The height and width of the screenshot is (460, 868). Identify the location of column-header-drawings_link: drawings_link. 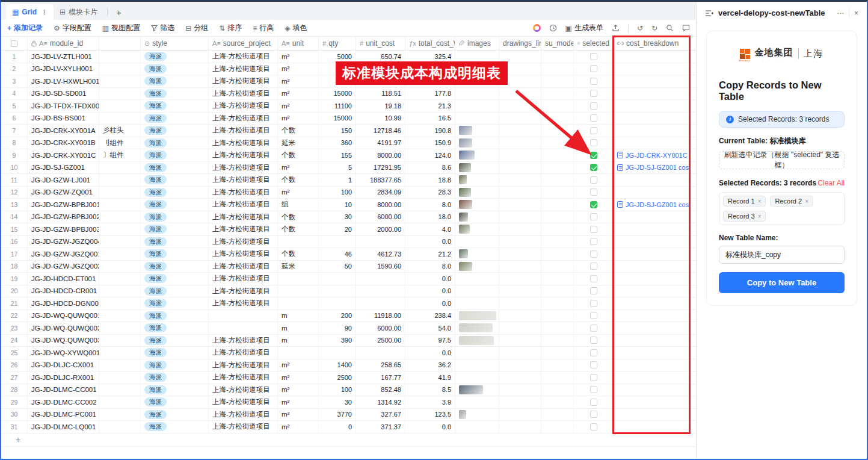
(520, 43).